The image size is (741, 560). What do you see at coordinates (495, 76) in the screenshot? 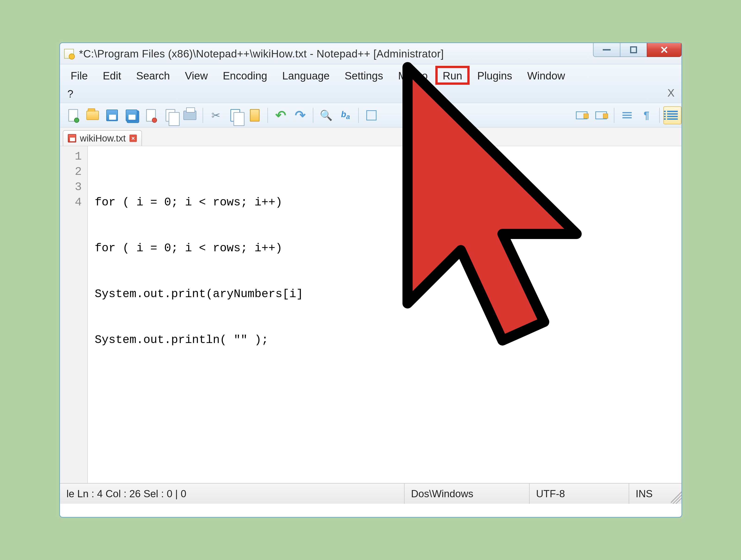
I see `menu-plugins: Plugins` at bounding box center [495, 76].